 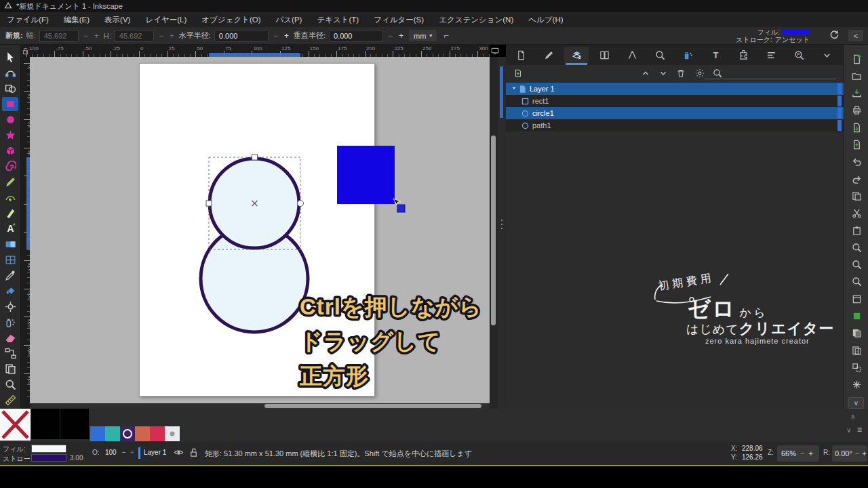 What do you see at coordinates (49, 449) in the screenshot?
I see `statusbar-fill-swatch` at bounding box center [49, 449].